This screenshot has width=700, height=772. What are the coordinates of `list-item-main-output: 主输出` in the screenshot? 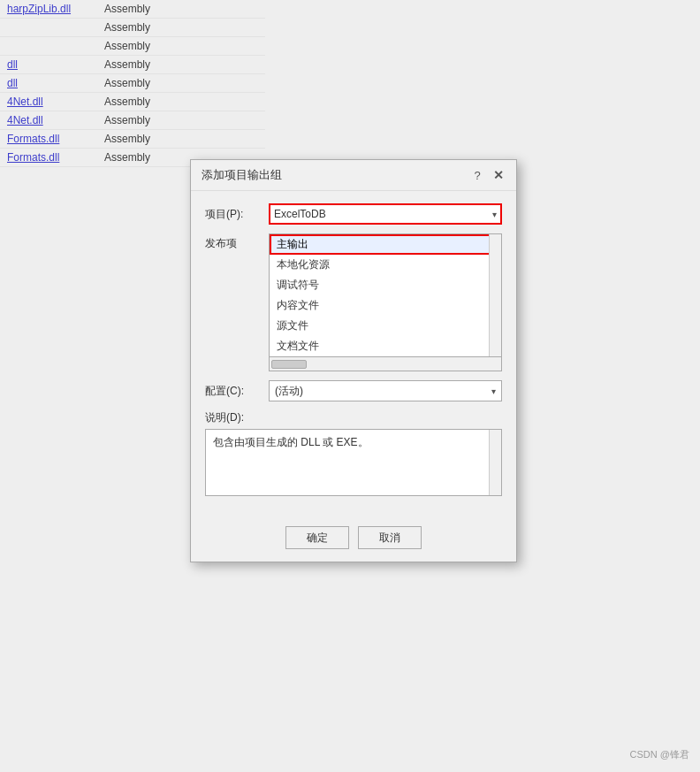 It's located at (385, 244).